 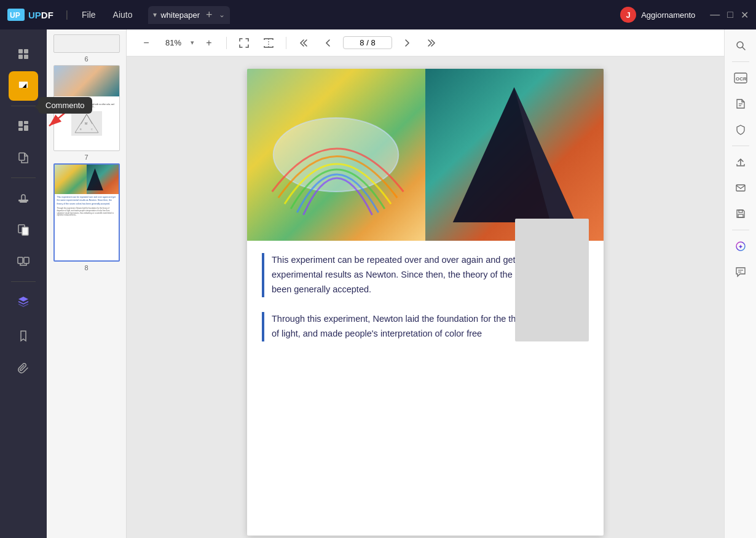 What do you see at coordinates (470, 319) in the screenshot?
I see `highlighted-text: laid the foundation for the theory` at bounding box center [470, 319].